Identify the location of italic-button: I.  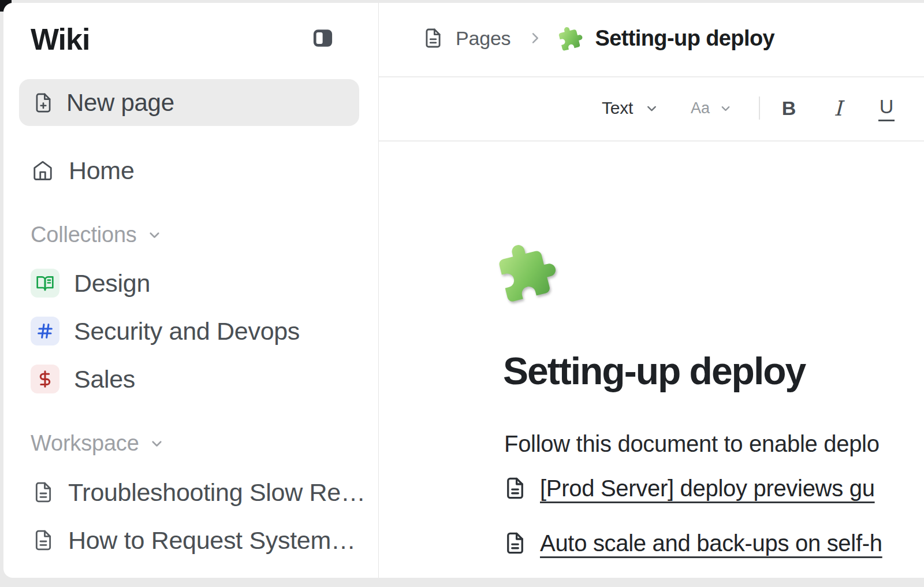
(838, 108).